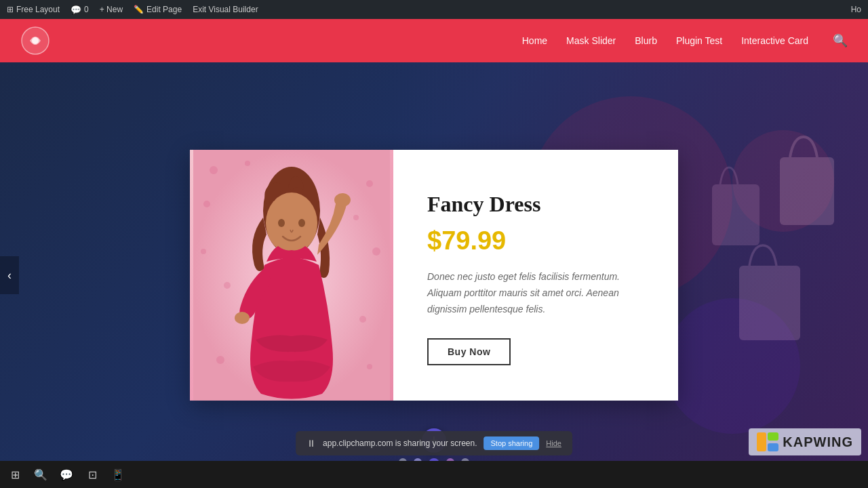 The image size is (868, 488). Describe the element at coordinates (9, 275) in the screenshot. I see `prev-slide-arrow: ‹` at that location.